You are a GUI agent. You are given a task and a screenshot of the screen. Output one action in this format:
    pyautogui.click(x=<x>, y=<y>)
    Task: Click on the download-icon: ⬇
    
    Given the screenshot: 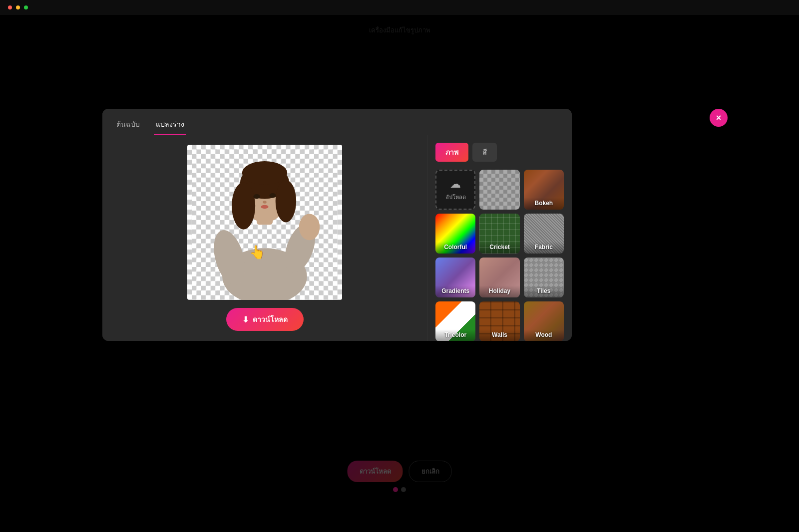 What is the action you would take?
    pyautogui.click(x=246, y=319)
    